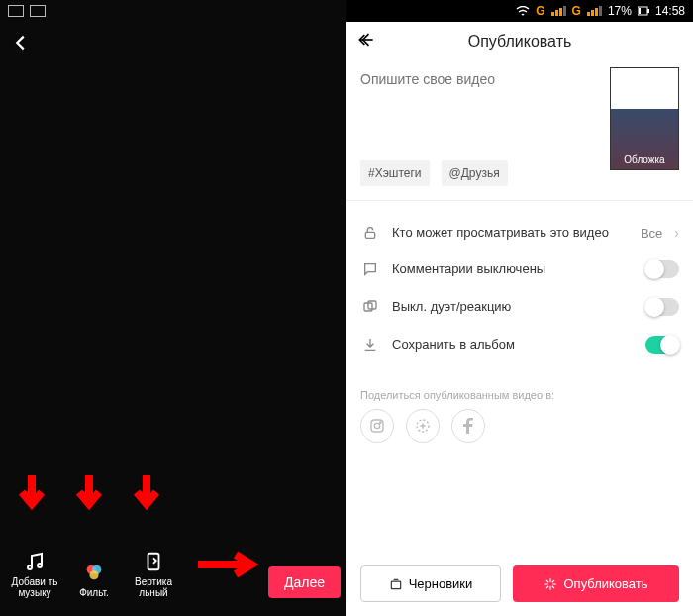 This screenshot has width=693, height=616. What do you see at coordinates (550, 584) in the screenshot?
I see `sparkle-icon` at bounding box center [550, 584].